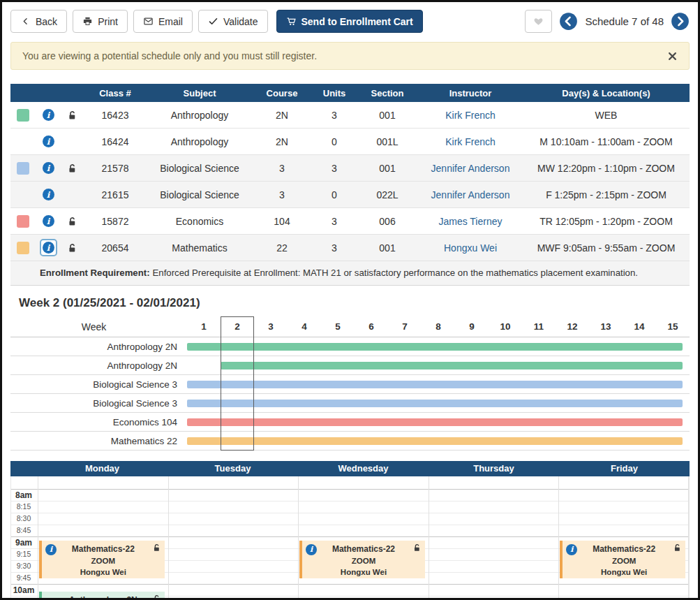 This screenshot has height=600, width=700. What do you see at coordinates (99, 404) in the screenshot?
I see `week-row-label: Biological Science 3` at bounding box center [99, 404].